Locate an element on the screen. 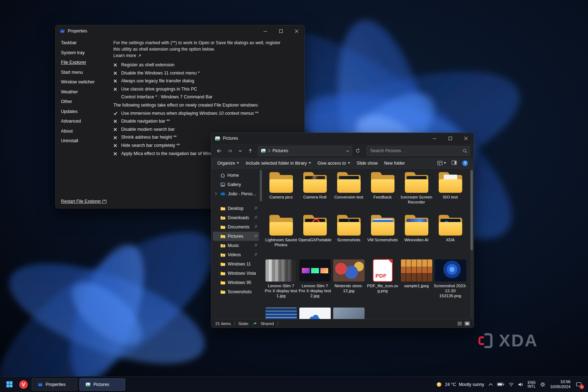 Image resolution: width=588 pixels, height=392 pixels. change-view-button is located at coordinates (442, 163).